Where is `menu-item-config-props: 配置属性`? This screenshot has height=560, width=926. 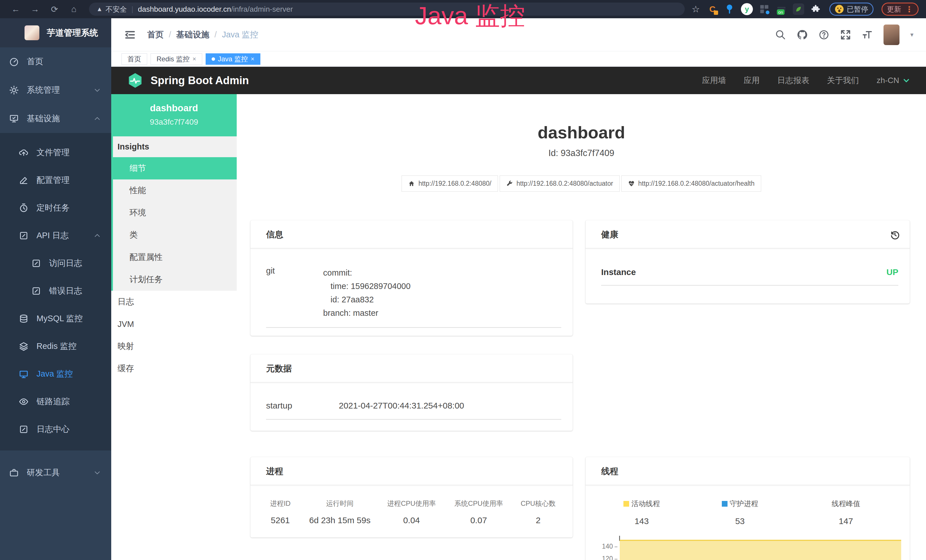 menu-item-config-props: 配置属性 is located at coordinates (175, 257).